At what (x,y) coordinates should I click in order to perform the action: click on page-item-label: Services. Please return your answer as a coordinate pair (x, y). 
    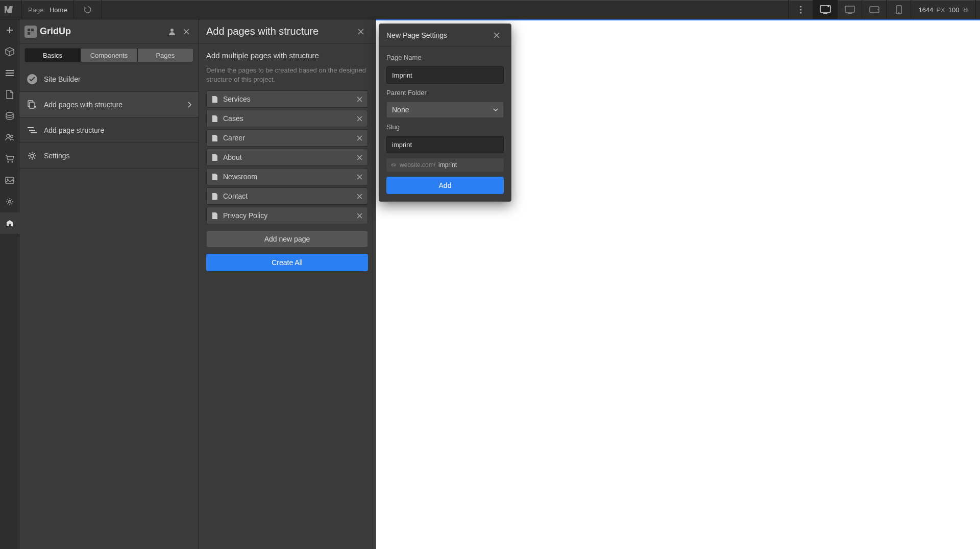
    Looking at the image, I should click on (237, 99).